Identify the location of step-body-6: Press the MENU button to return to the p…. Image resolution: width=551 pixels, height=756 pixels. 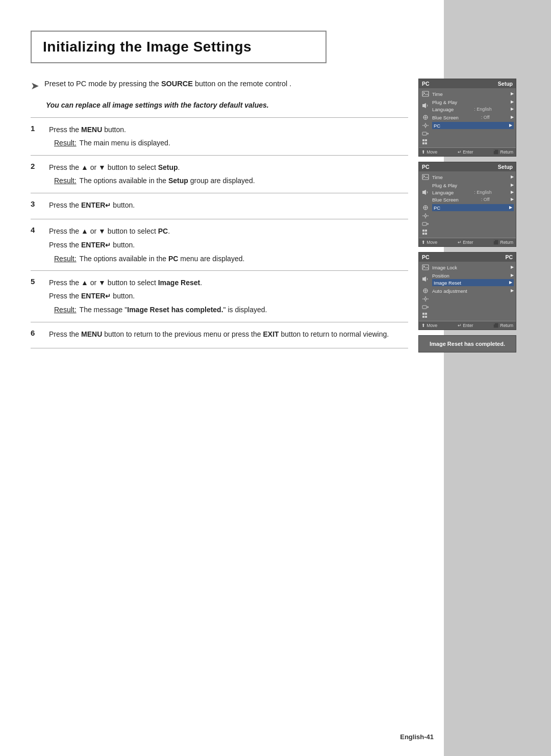
(229, 335).